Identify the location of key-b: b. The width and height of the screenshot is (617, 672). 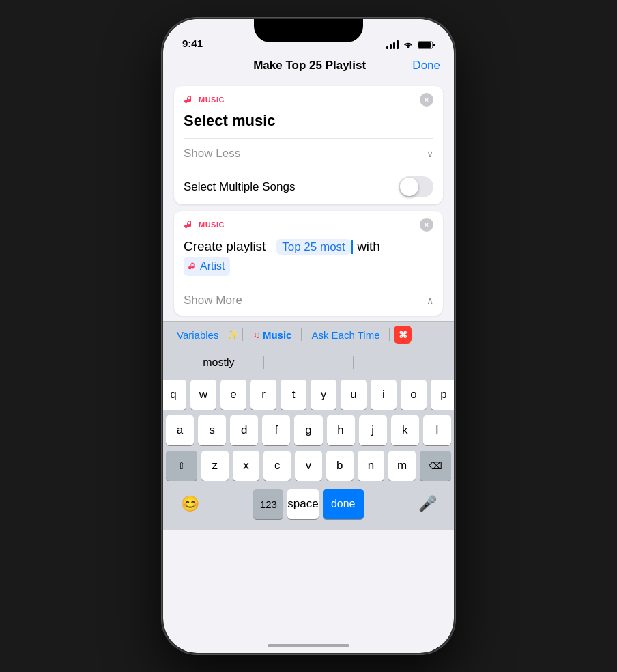
(340, 466).